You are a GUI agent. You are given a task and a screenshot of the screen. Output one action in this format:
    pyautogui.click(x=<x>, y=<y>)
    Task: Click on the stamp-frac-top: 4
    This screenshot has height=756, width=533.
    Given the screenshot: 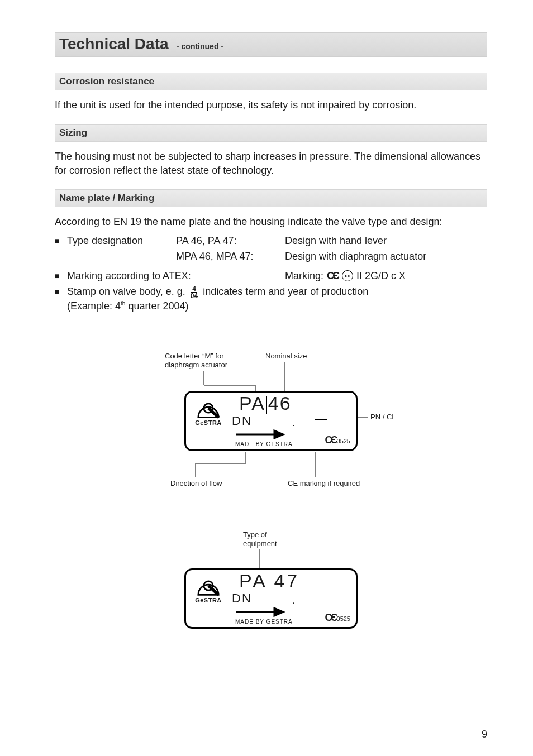 What is the action you would take?
    pyautogui.click(x=194, y=289)
    